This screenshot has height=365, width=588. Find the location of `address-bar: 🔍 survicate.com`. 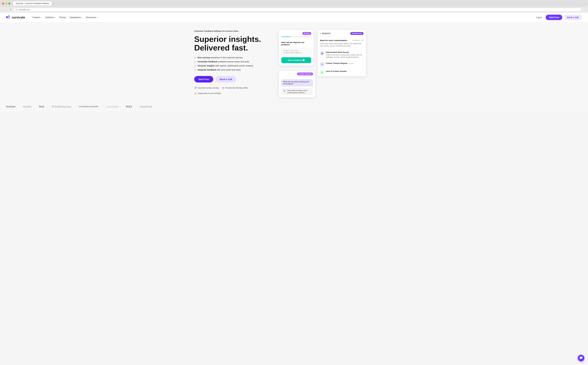

address-bar: 🔍 survicate.com is located at coordinates (298, 10).